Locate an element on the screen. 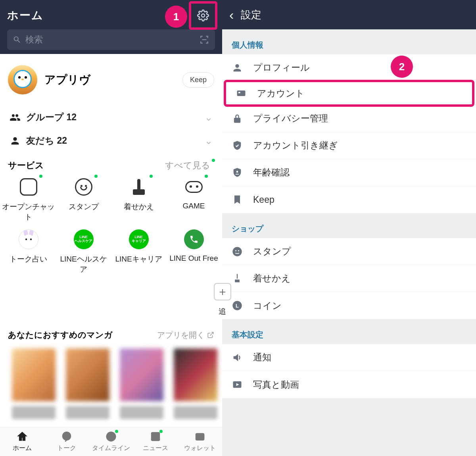 The width and height of the screenshot is (476, 456). tab-label: トーク is located at coordinates (67, 448).